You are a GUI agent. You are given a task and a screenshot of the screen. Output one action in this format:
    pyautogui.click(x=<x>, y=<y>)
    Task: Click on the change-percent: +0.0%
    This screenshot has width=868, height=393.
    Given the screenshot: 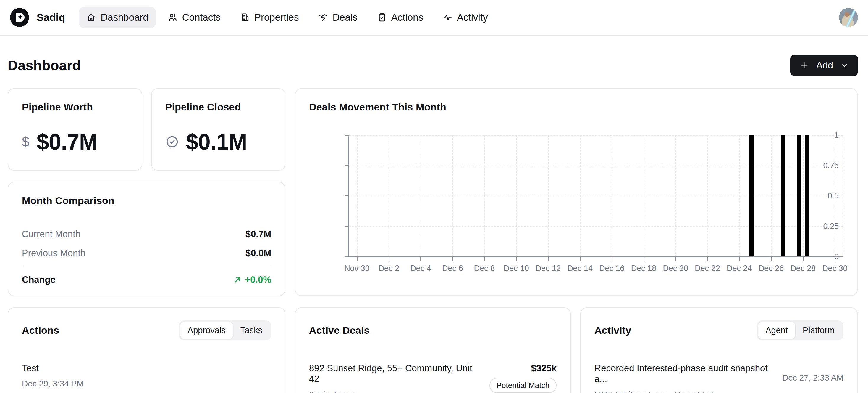 What is the action you would take?
    pyautogui.click(x=258, y=280)
    